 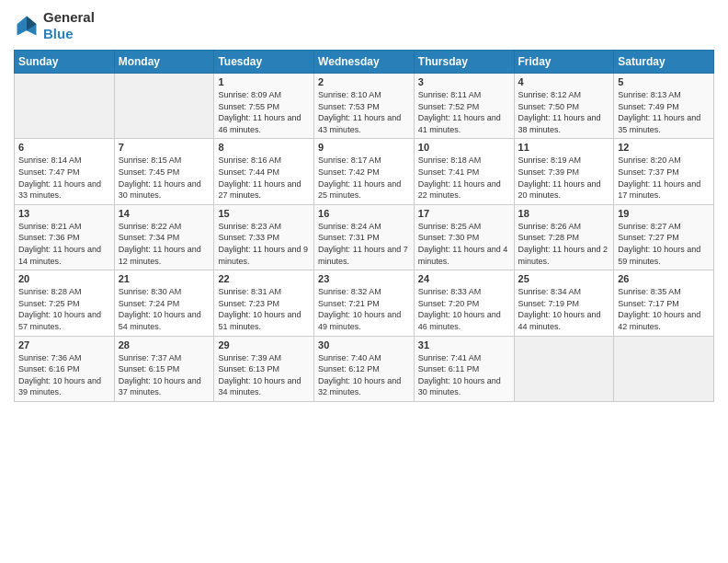 I want to click on day-number: 25, so click(x=564, y=279).